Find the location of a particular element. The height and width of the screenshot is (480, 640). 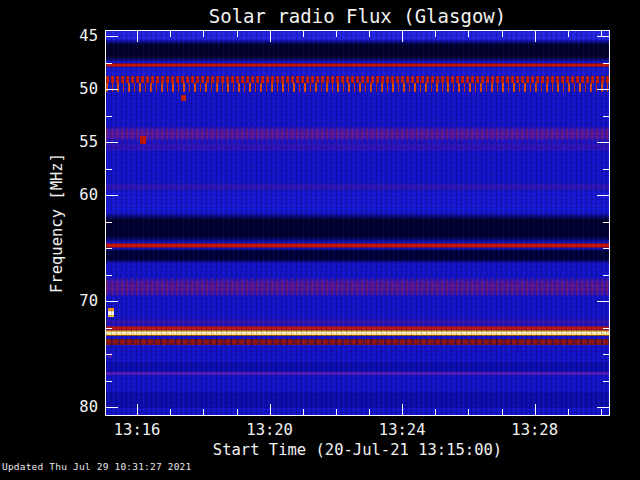

event-red-burst-54.9MHz is located at coordinates (143, 140).